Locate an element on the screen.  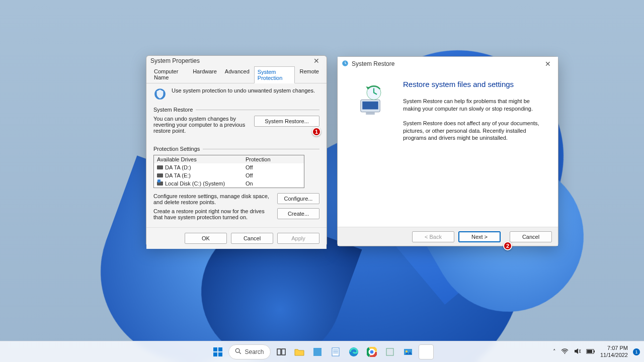
apply-button: Apply is located at coordinates (298, 238).